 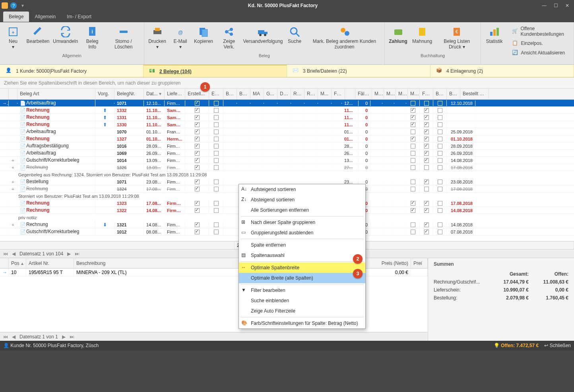 What do you see at coordinates (296, 71) in the screenshot?
I see `mail-icon: ✉️` at bounding box center [296, 71].